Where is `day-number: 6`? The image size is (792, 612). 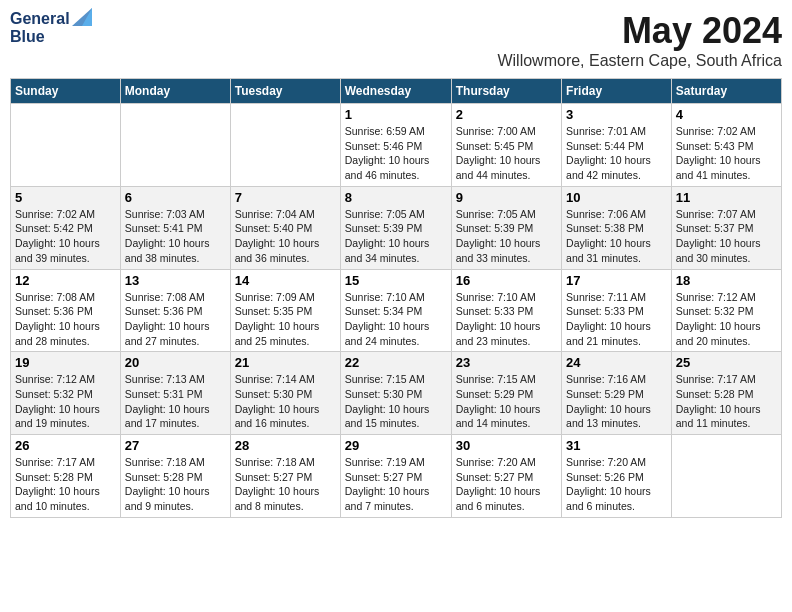
day-number: 6 is located at coordinates (176, 198).